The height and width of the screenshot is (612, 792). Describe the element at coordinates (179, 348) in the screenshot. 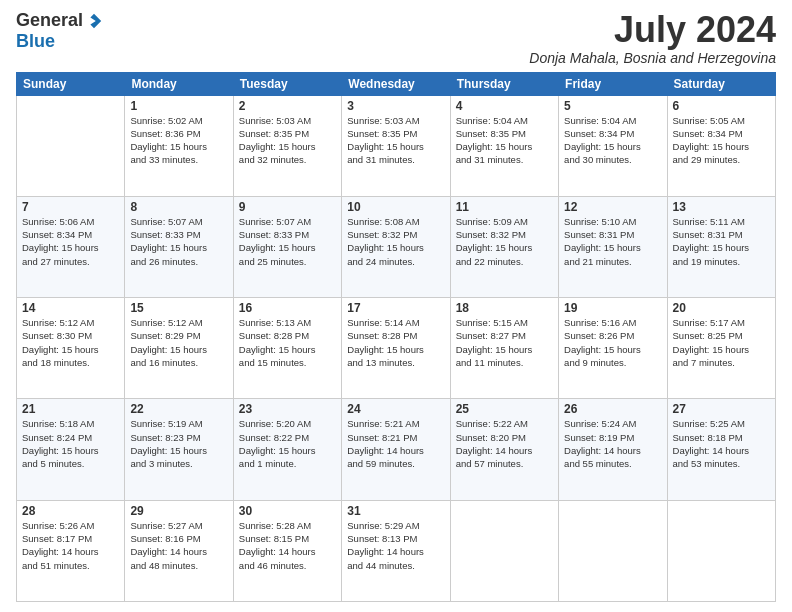

I see `calendar-cell: 15Sunrise: 5:12 AM Sunset: 8:29 PM Dayli…` at that location.